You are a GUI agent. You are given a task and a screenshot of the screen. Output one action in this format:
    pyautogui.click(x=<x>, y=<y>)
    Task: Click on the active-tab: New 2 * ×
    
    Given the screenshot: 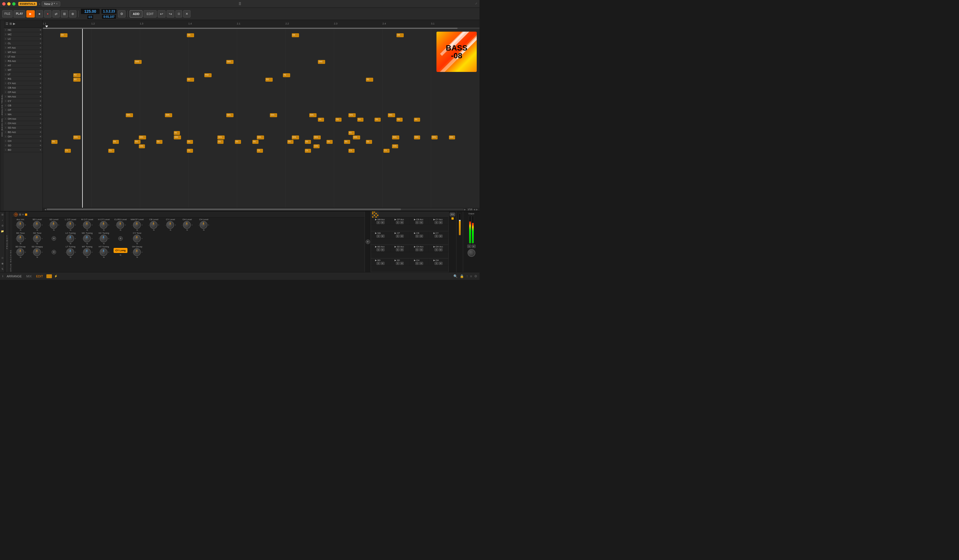 What is the action you would take?
    pyautogui.click(x=51, y=4)
    